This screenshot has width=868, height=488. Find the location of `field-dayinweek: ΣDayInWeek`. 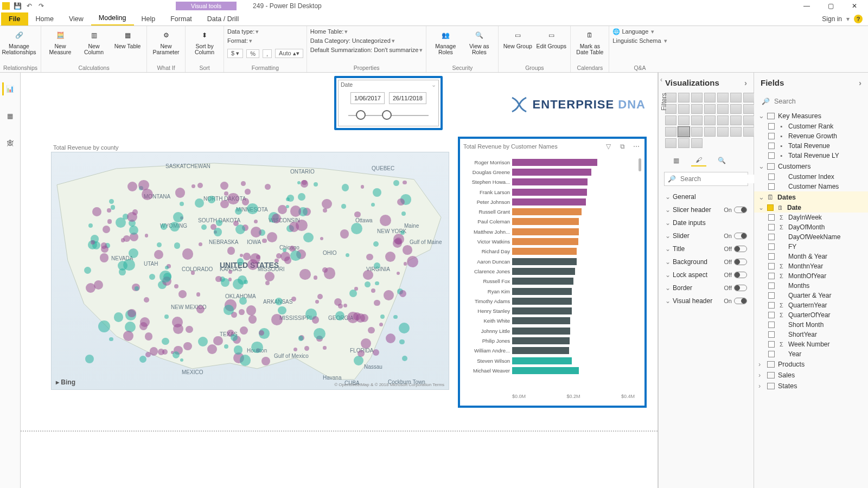

field-dayinweek: ΣDayInWeek is located at coordinates (811, 217).